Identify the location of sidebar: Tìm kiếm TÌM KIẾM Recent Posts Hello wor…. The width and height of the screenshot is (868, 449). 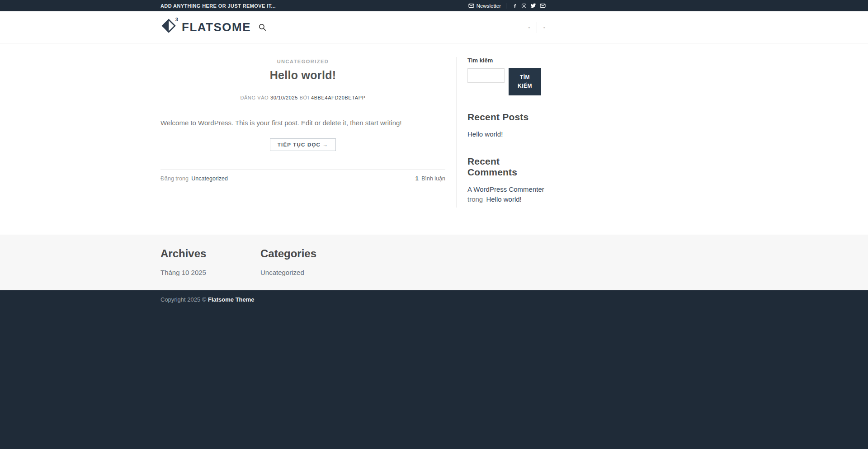
(502, 132).